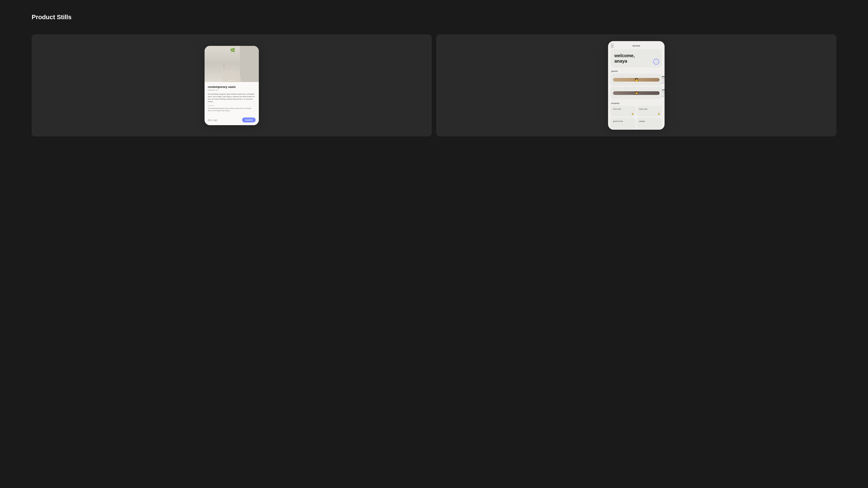 The width and height of the screenshot is (868, 488). I want to click on card-description: this beautifully designed space features…, so click(232, 98).